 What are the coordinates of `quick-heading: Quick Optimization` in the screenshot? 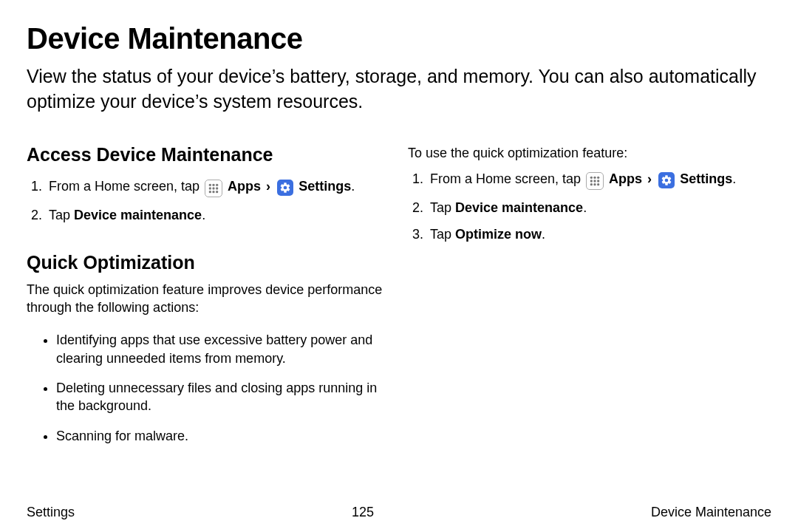 It's located at (208, 263).